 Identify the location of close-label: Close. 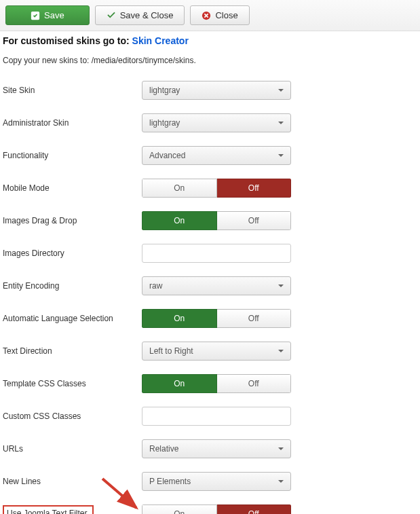
(227, 15).